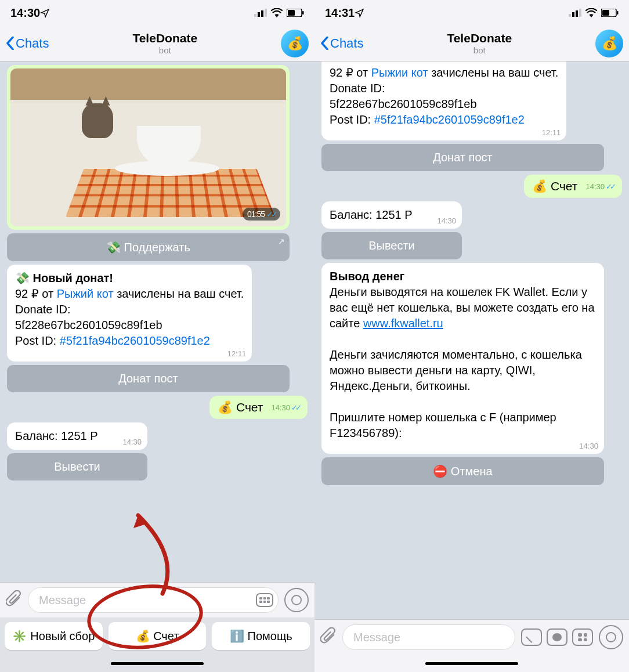  Describe the element at coordinates (340, 13) in the screenshot. I see `status-time: 14:31` at that location.